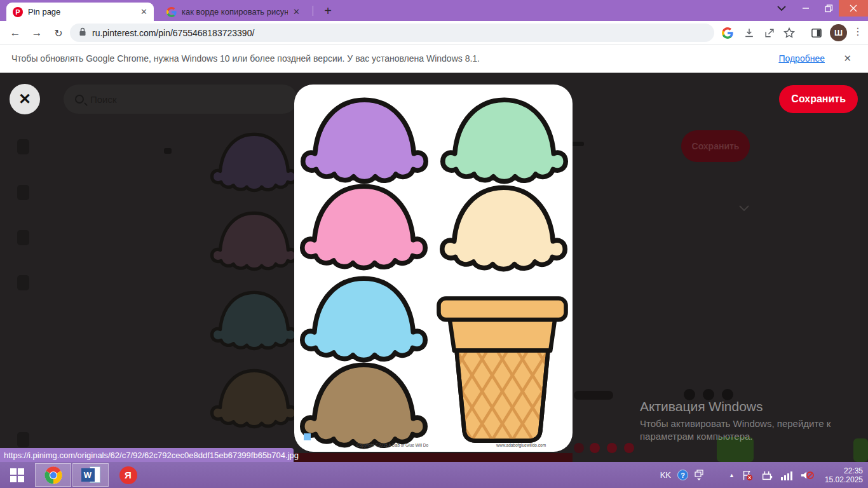 The height and width of the screenshot is (488, 868). I want to click on profile-avatar: Ш, so click(839, 33).